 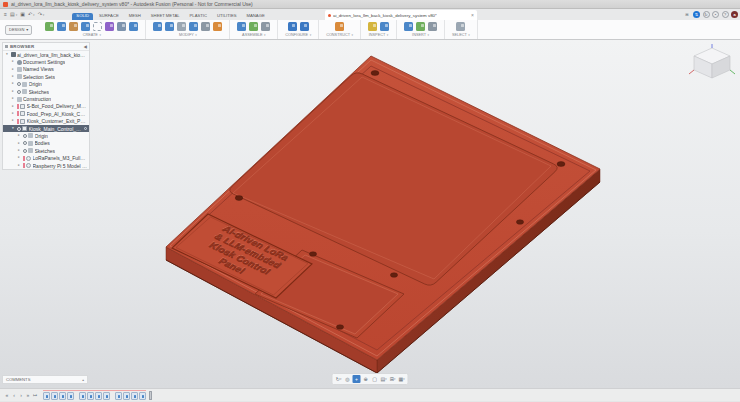 I want to click on tree-item: ▸Food_Prep_AI_Kiosk_Content 1, so click(x=46, y=114).